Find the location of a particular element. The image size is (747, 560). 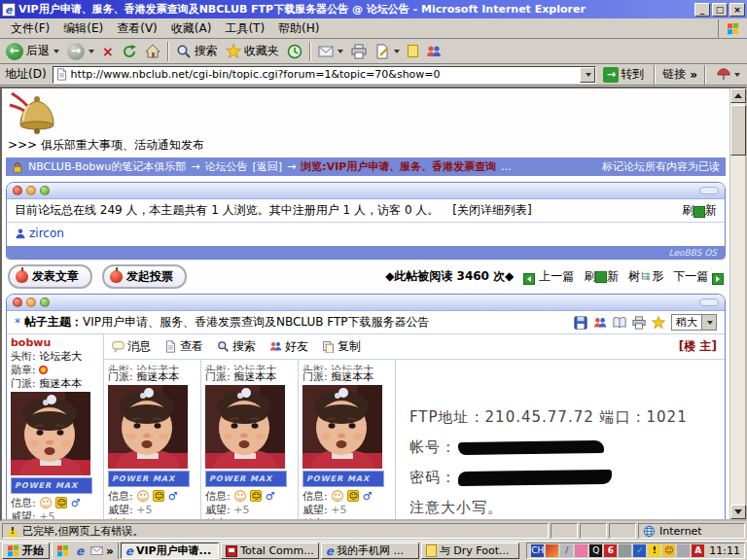

quicklaunch-ie-icon: e is located at coordinates (80, 551).